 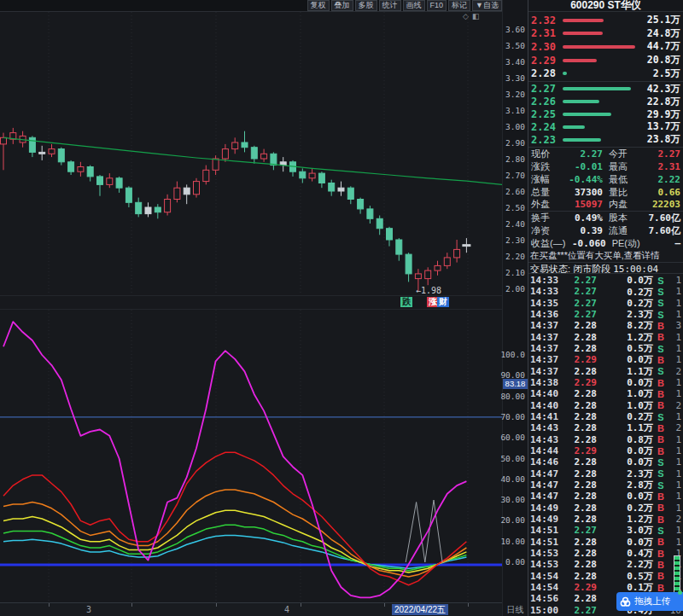 I want to click on trade-row: 14:332.270.0万S1, so click(x=606, y=280).